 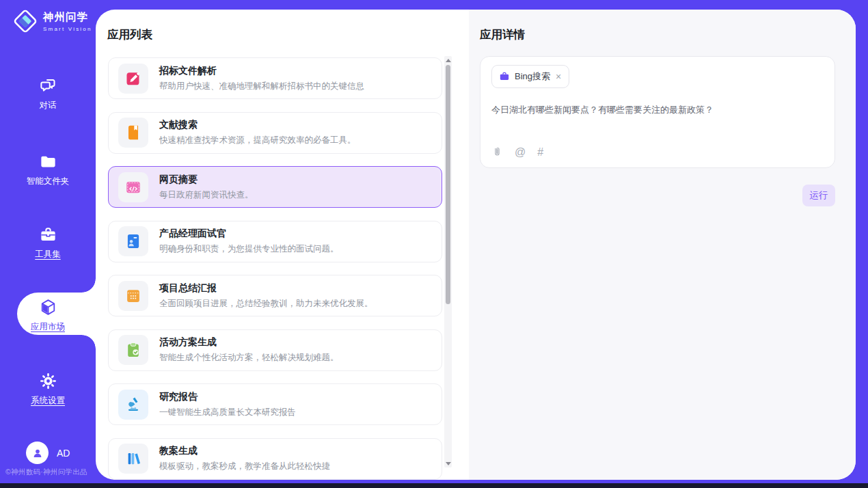 I want to click on app-item-name: 教案生成, so click(x=245, y=451).